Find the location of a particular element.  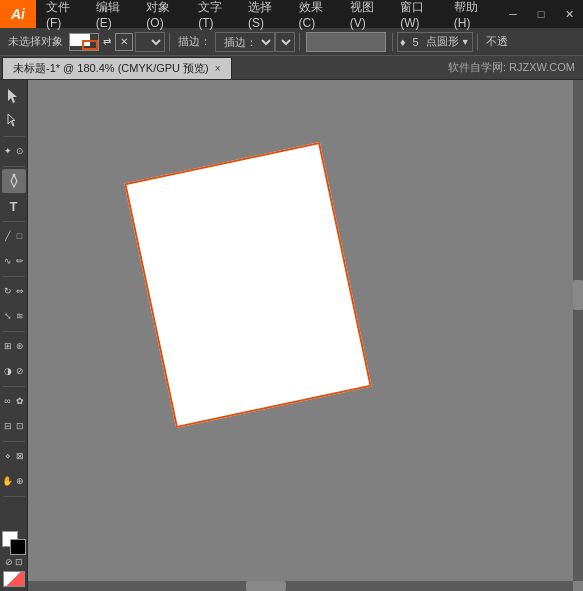

menu-bar: 文件(F) 编辑(E) 对象(O) 文字(T) 选择(S) 效果(C) 视图(V… is located at coordinates (268, 14).